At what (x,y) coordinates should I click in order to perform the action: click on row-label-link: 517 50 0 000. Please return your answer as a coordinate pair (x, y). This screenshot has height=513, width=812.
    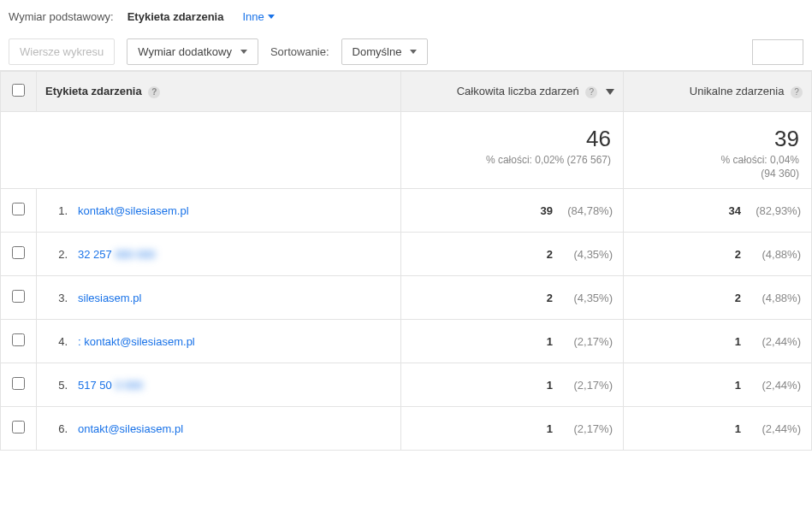
    Looking at the image, I should click on (110, 385).